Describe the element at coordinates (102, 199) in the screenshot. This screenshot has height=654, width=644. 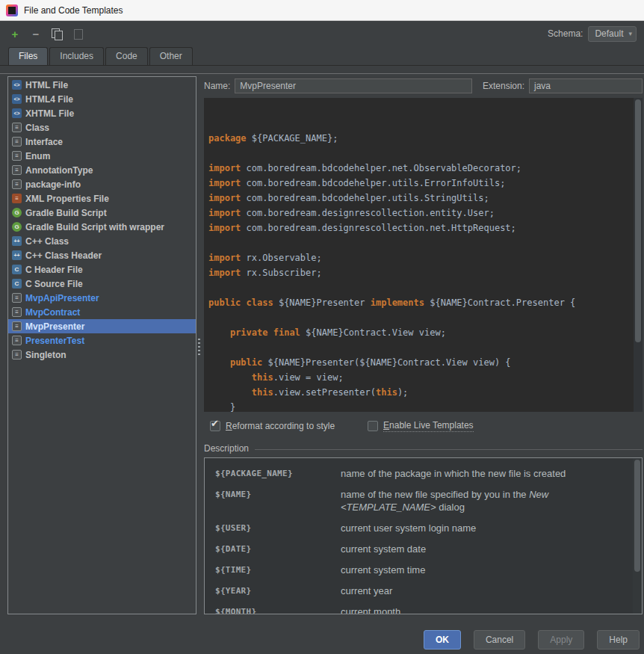
I see `template-list-item: ≡XML Properties File` at that location.